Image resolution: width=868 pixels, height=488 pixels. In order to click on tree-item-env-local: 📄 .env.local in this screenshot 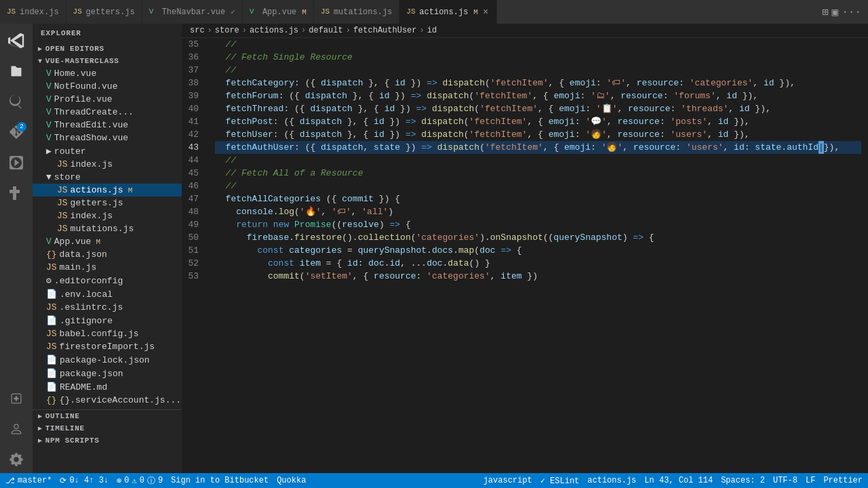, I will do `click(107, 294)`.